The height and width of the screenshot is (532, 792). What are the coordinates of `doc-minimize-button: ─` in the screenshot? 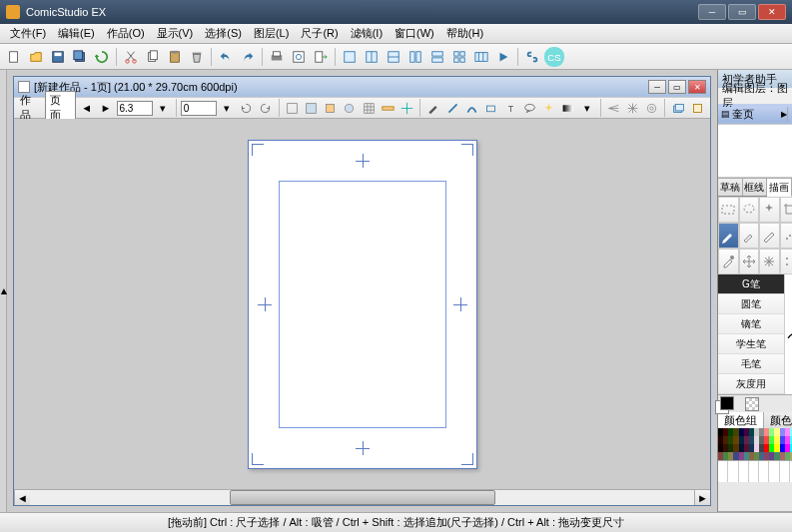 It's located at (657, 87).